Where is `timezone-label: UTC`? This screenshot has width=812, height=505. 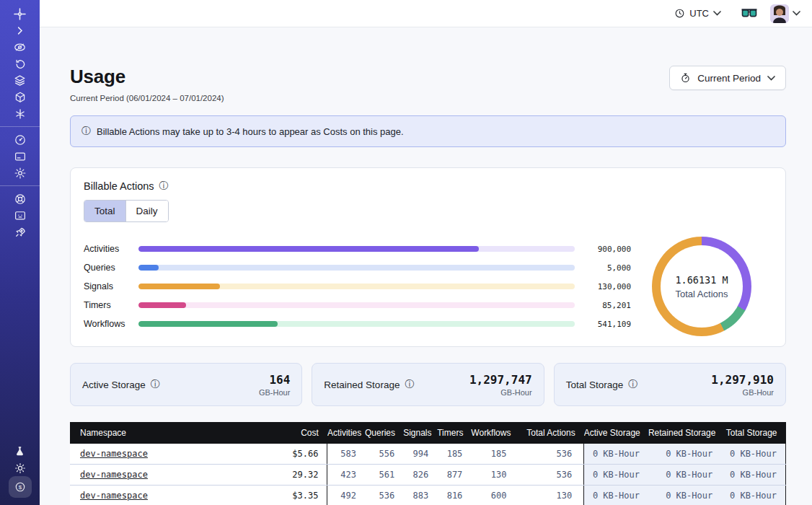 timezone-label: UTC is located at coordinates (700, 13).